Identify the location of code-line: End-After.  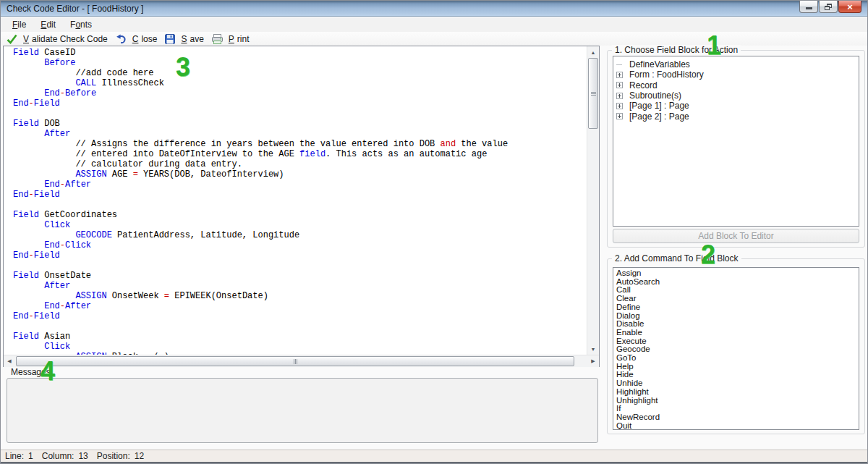
(299, 306).